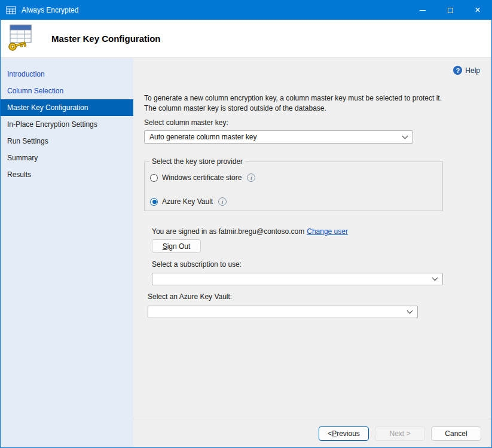 The image size is (492, 448). What do you see at coordinates (176, 246) in the screenshot?
I see `sign-out-button: Sign Out` at bounding box center [176, 246].